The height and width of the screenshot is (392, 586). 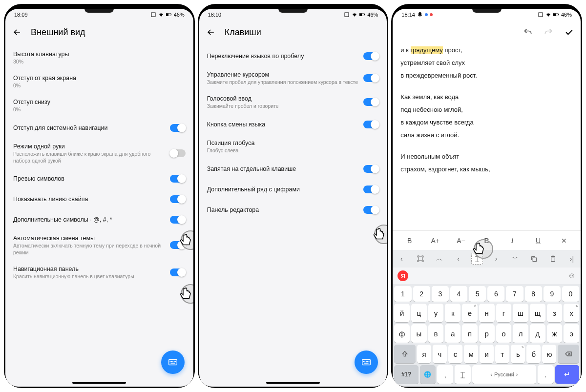 I want to click on undo-icon, so click(x=528, y=32).